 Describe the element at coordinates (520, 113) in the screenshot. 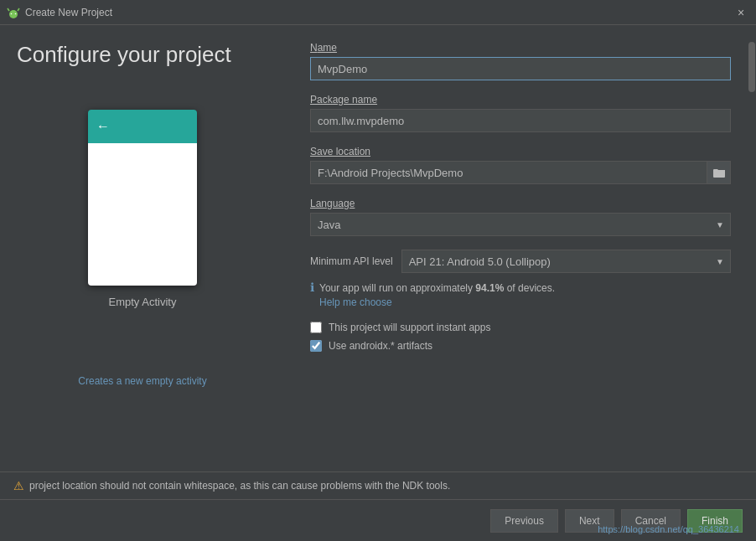

I see `package-group: Package name` at that location.